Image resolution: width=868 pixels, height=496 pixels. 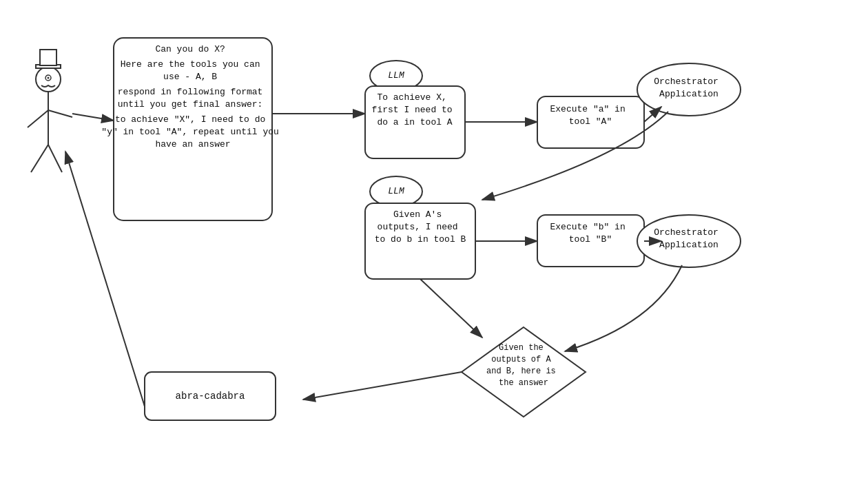 What do you see at coordinates (382, 386) in the screenshot?
I see `arrow-diamond-to-answer` at bounding box center [382, 386].